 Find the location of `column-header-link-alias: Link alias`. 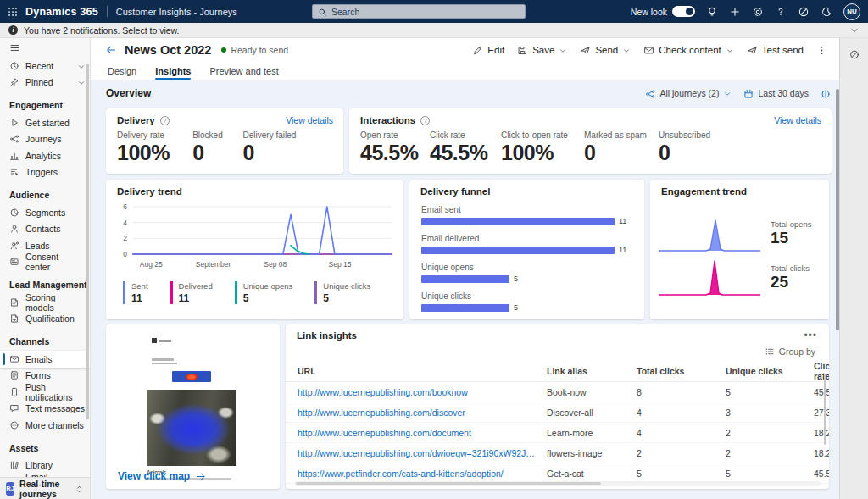

column-header-link-alias: Link alias is located at coordinates (592, 371).